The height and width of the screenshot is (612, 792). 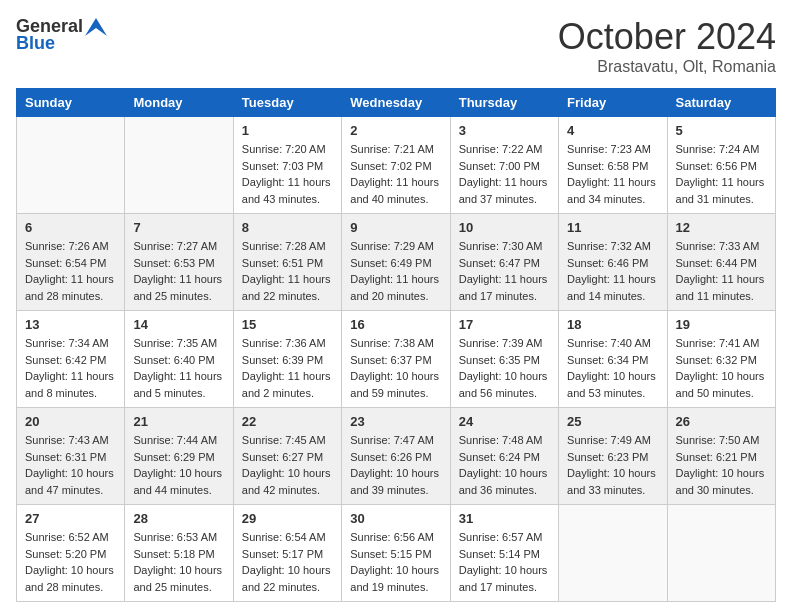 I want to click on day-info: Sunrise: 7:21 AMSunset: 7:02 PMDaylight:…, so click(x=396, y=174).